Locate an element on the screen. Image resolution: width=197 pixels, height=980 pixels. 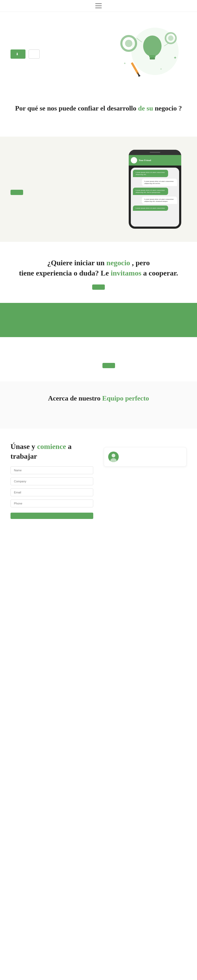
cta-title: ¿Quiere iniciar un negocio , perotiene e… is located at coordinates (99, 268).